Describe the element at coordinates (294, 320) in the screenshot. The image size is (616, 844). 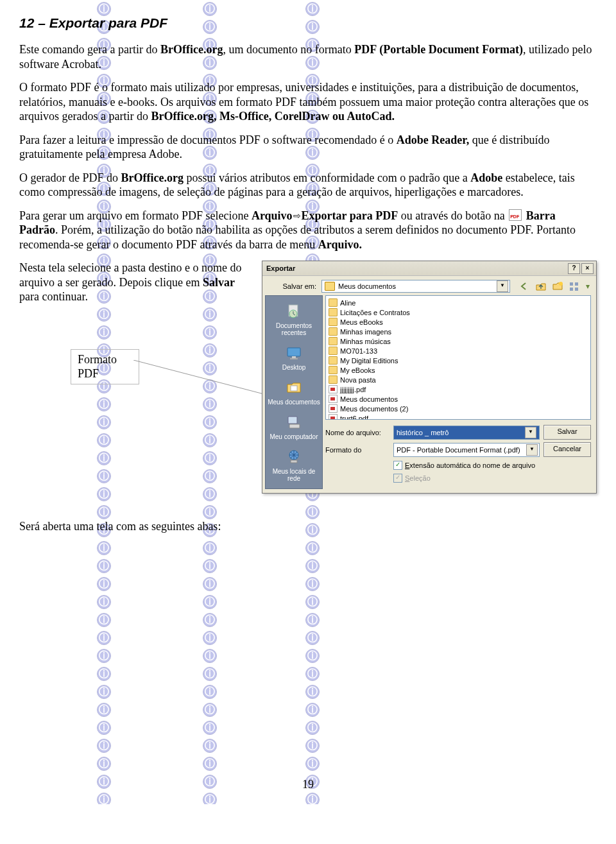
I see `place-recent: Documentos recentes` at that location.